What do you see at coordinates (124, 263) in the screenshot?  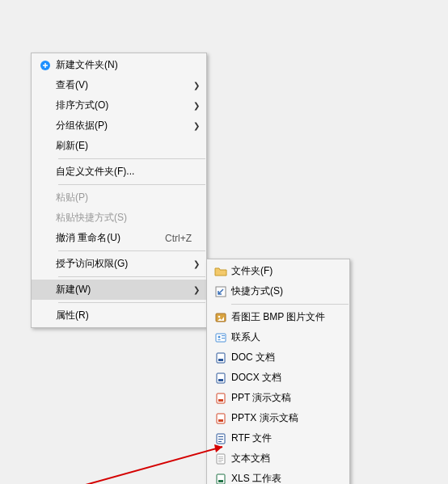 I see `menu-item-label: 授予访问权限(G)` at bounding box center [124, 263].